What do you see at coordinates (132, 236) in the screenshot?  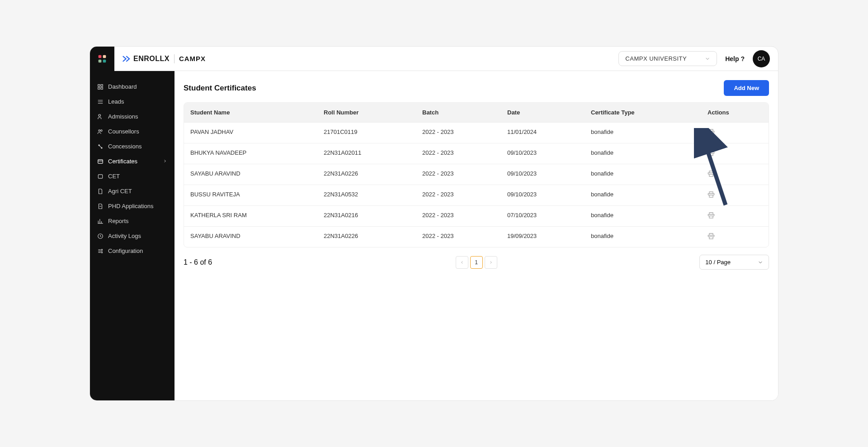 I see `sidebar-item-activity: Activity Logs` at bounding box center [132, 236].